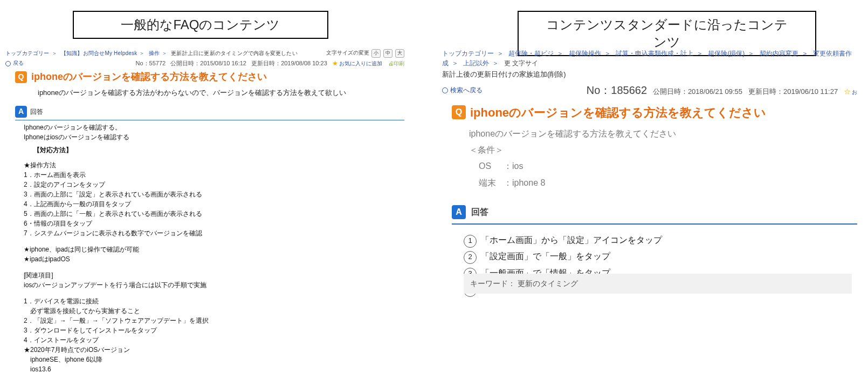 This screenshot has width=868, height=373. I want to click on keyword-box: キーワード： 更新のタイミング, so click(658, 284).